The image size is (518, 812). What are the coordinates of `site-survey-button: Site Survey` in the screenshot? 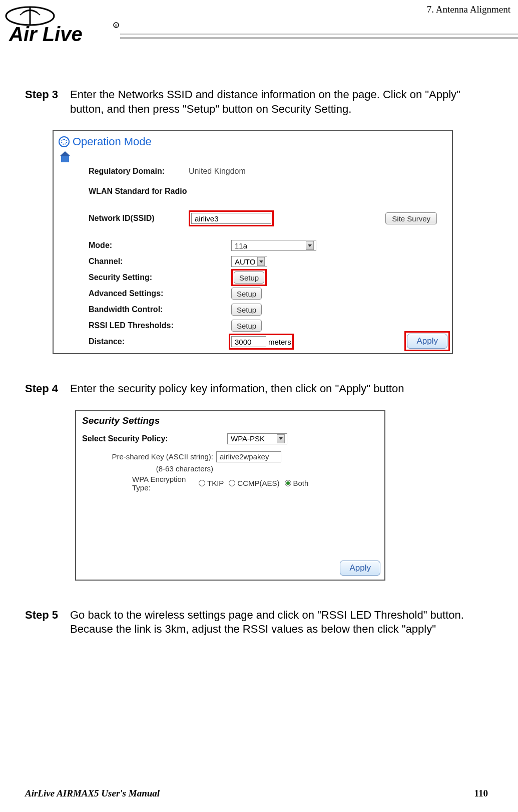 It's located at (411, 218).